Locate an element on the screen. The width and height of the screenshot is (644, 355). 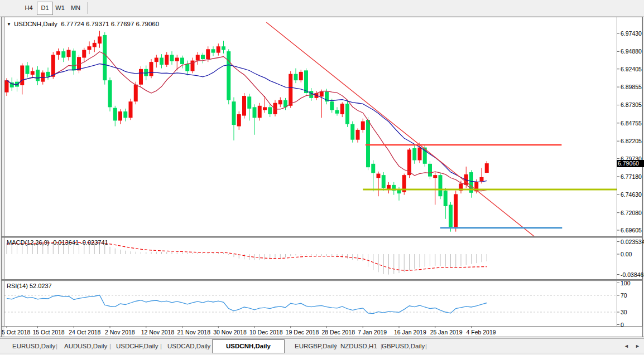
date-tick-label: 4 Feb 2019 is located at coordinates (481, 332).